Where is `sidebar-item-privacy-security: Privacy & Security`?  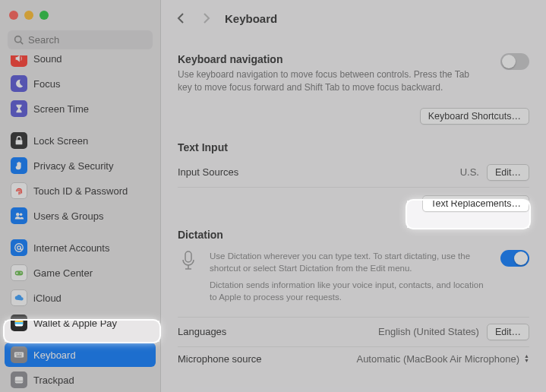 sidebar-item-privacy-security: Privacy & Security is located at coordinates (80, 166).